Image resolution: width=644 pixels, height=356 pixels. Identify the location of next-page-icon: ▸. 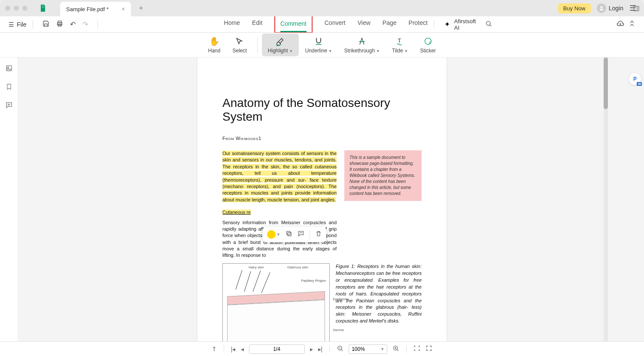
(312, 349).